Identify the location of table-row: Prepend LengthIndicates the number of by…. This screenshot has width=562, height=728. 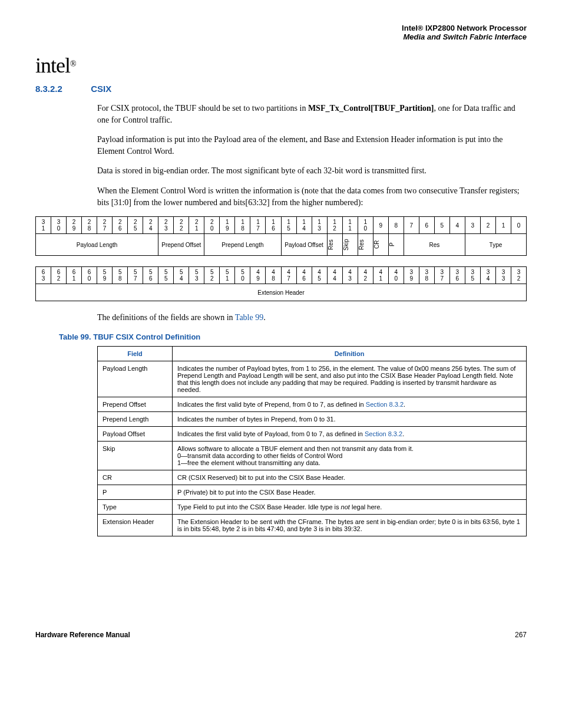
(312, 419).